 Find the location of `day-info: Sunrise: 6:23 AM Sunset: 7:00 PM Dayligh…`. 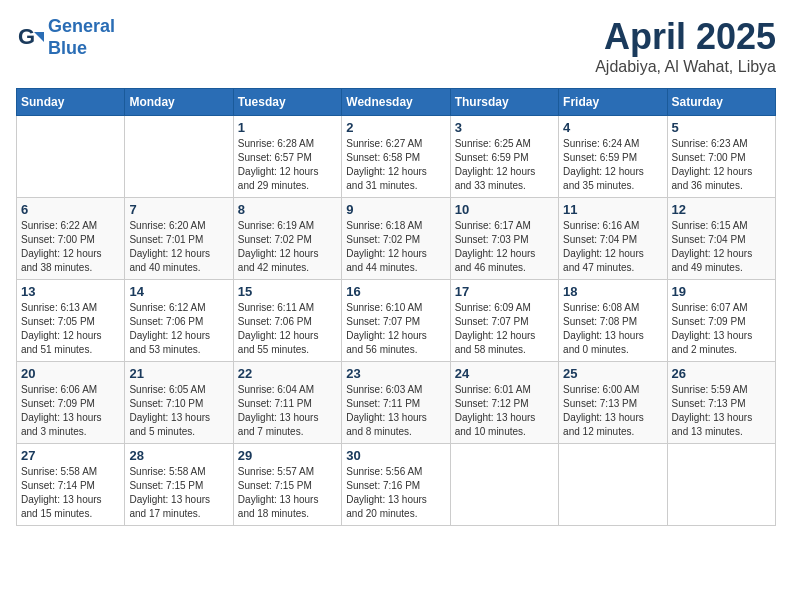

day-info: Sunrise: 6:23 AM Sunset: 7:00 PM Dayligh… is located at coordinates (722, 165).